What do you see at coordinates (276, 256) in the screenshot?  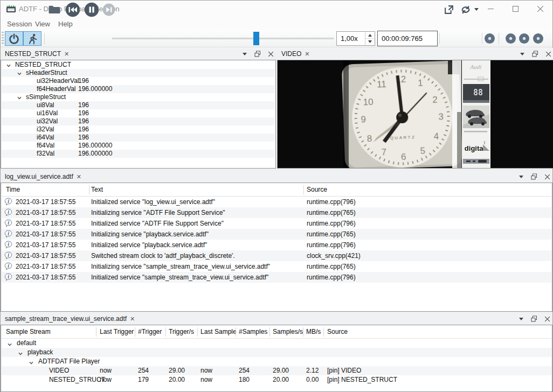 I see `log-row: i2021-03-17 18:57:55Switched stream cloc…` at bounding box center [276, 256].